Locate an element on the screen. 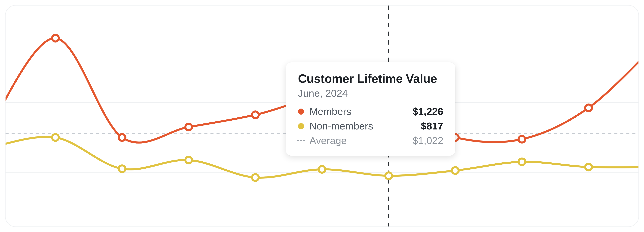  tooltip-row-average: Average $1,022 is located at coordinates (370, 141).